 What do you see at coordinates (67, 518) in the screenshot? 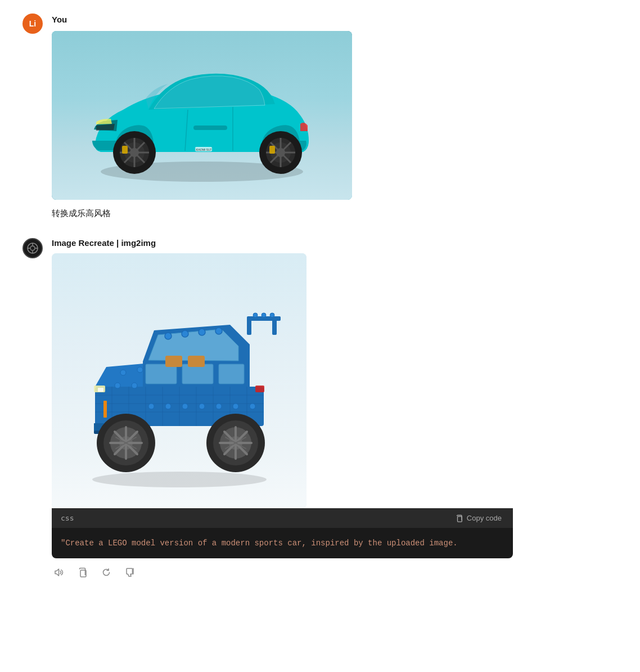
I see `code-language-label: css` at bounding box center [67, 518].